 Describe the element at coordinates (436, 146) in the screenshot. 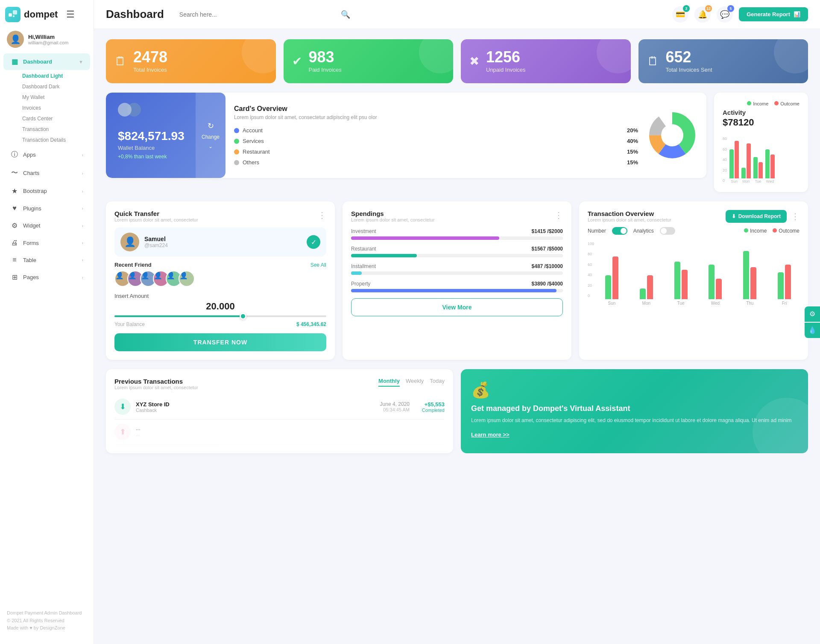

I see `chart-legend: Account 20% Services 40% Restaurant 15%` at that location.